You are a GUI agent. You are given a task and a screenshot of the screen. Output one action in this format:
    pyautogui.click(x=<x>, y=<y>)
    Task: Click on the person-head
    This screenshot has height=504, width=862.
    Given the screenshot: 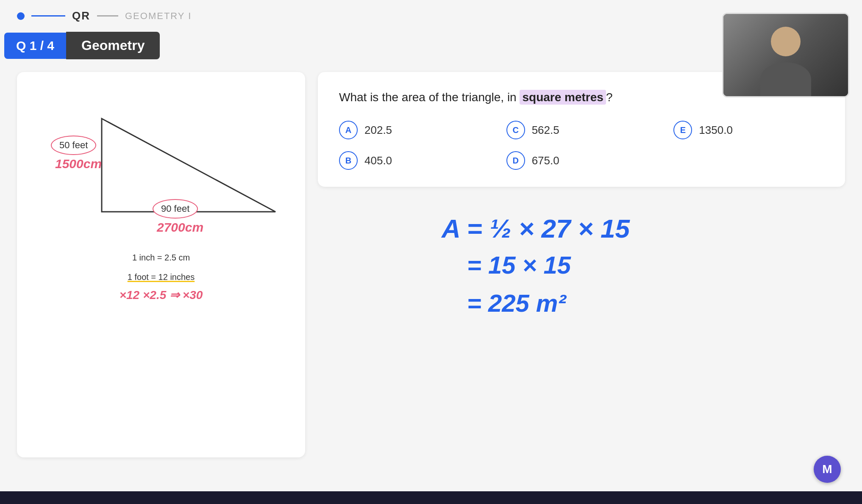 What is the action you would take?
    pyautogui.click(x=786, y=42)
    